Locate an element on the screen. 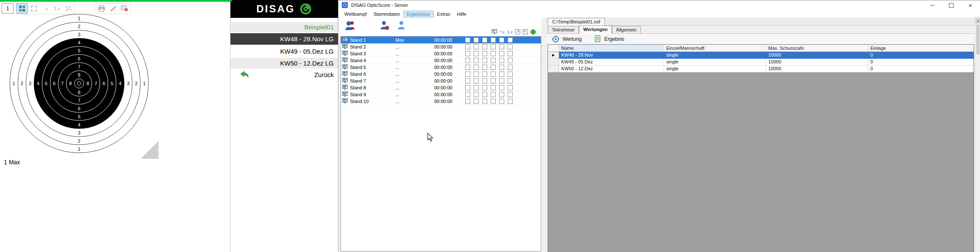  sidebar-item-kw48: KW48 - 28.Nov LG is located at coordinates (284, 39).